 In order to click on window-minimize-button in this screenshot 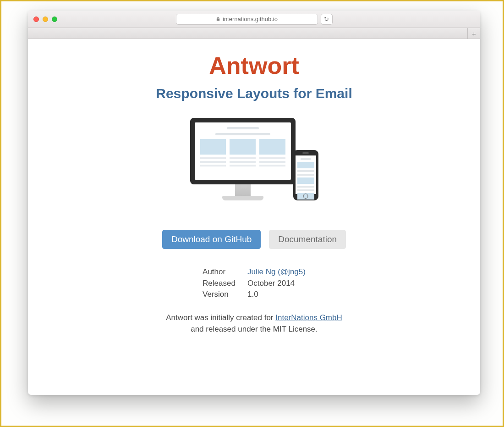, I will do `click(45, 19)`.